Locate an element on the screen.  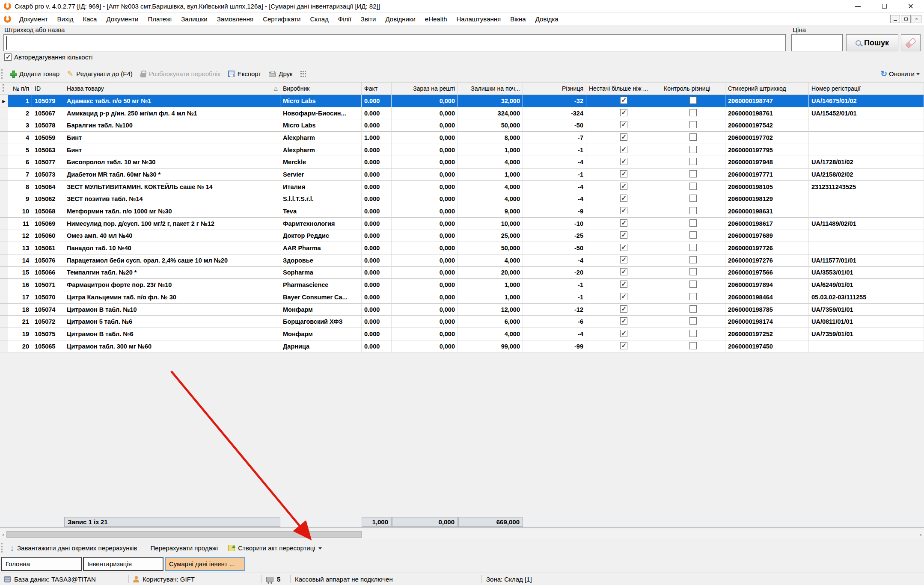
cell-maker: Pharmascience is located at coordinates (321, 285).